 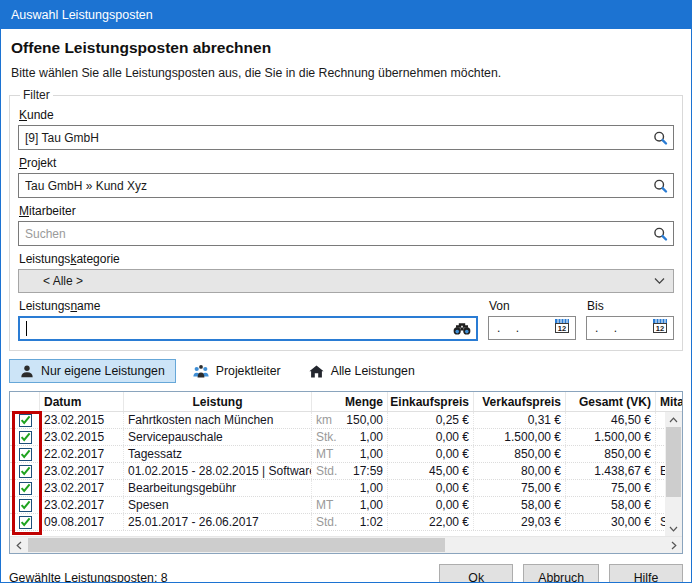 I want to click on von-label: Von, so click(x=532, y=306).